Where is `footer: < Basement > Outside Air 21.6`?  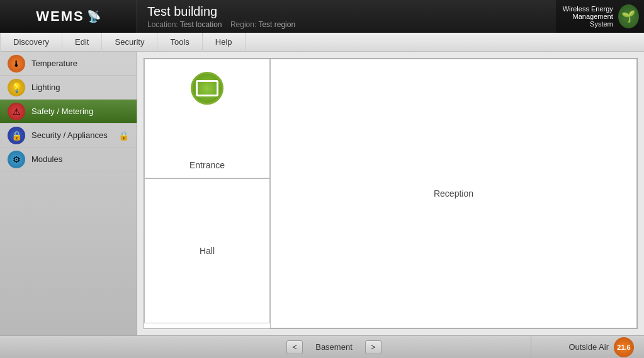
footer: < Basement > Outside Air 21.6 is located at coordinates (322, 347).